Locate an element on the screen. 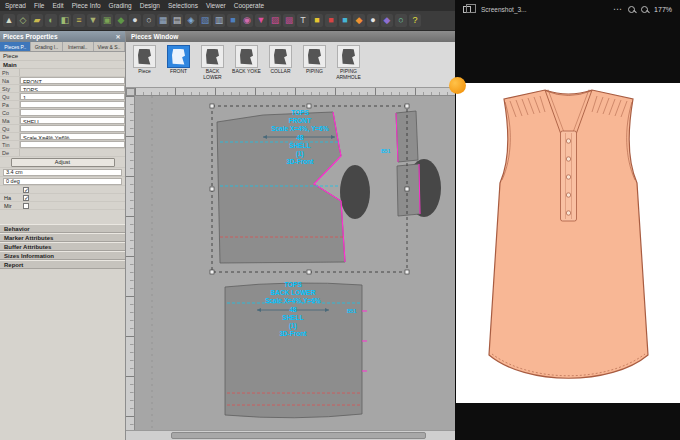 The image size is (680, 440). property-value-field: 1 is located at coordinates (72, 96).